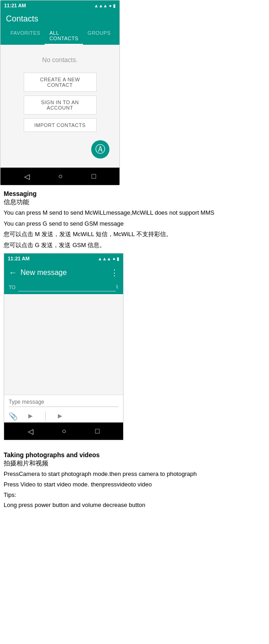 The image size is (269, 644). Describe the element at coordinates (134, 213) in the screenshot. I see `messaging-body1: You can press M send to send McWiLLmessa…` at that location.